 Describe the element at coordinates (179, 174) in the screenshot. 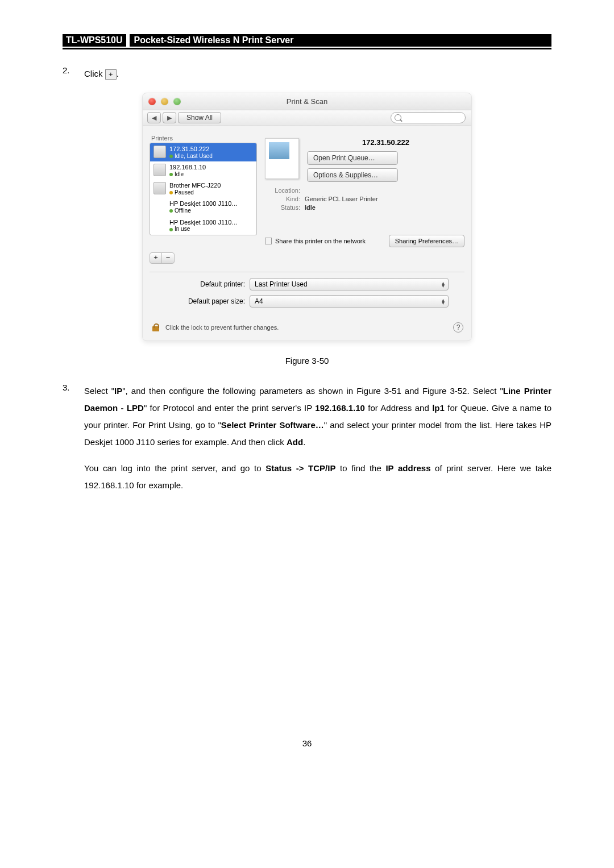

I see `printer-status: Idle` at that location.